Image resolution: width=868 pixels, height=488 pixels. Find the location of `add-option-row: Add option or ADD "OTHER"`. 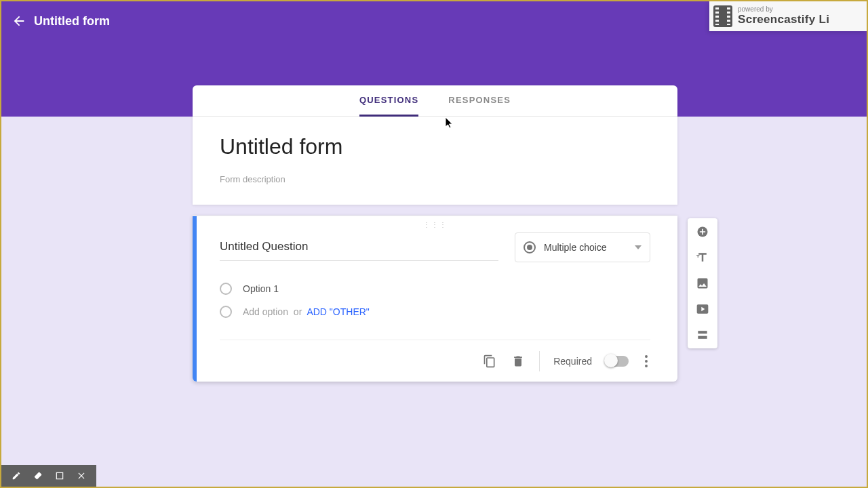

add-option-row: Add option or ADD "OTHER" is located at coordinates (435, 312).